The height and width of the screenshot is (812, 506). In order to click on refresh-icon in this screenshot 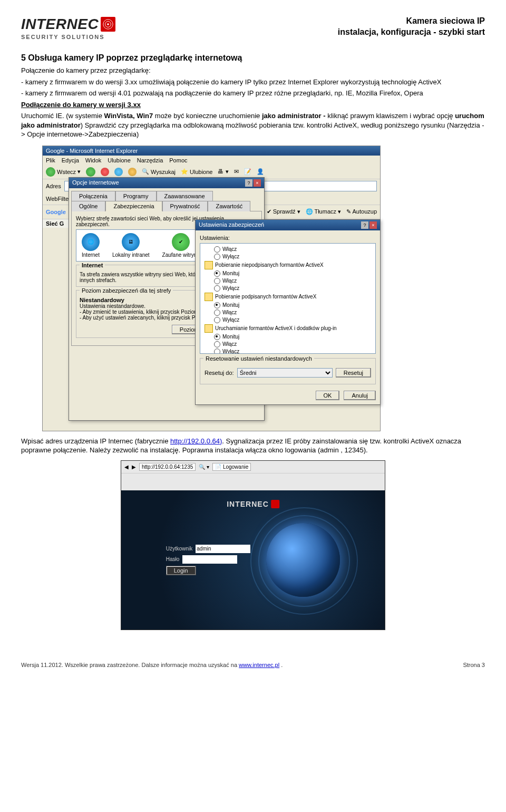, I will do `click(119, 172)`.